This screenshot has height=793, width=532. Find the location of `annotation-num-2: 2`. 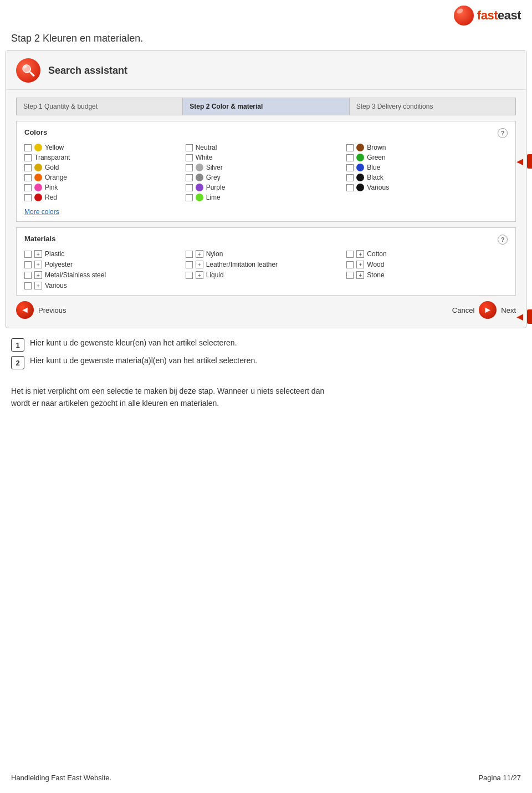

annotation-num-2: 2 is located at coordinates (18, 363).